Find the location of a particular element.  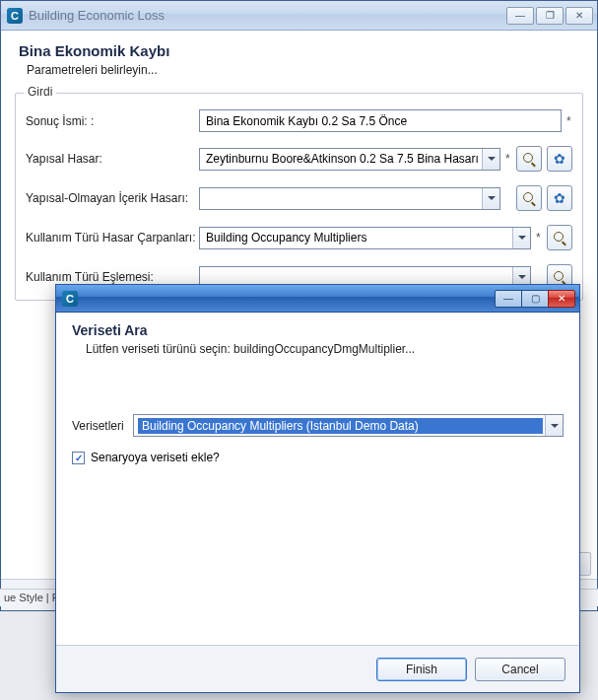

dialog-header: Veriseti Ara Lütfen veriseti türünü seçi… is located at coordinates (317, 339).